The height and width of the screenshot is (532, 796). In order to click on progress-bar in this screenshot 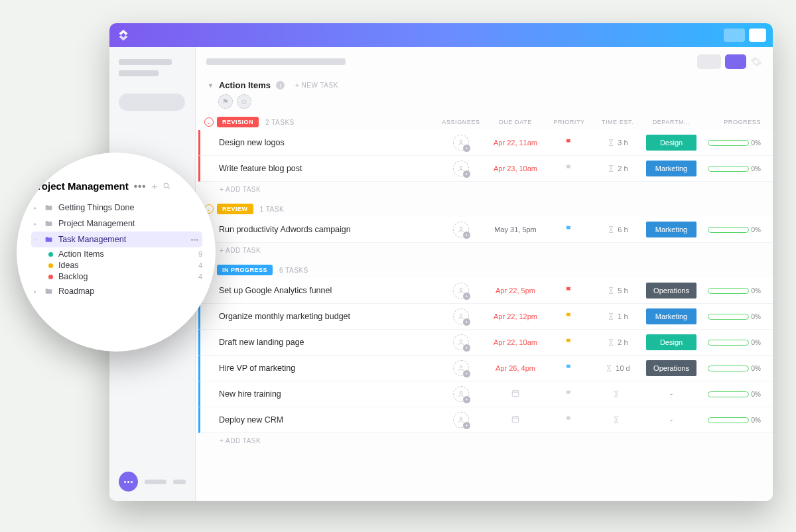, I will do `click(728, 317)`.